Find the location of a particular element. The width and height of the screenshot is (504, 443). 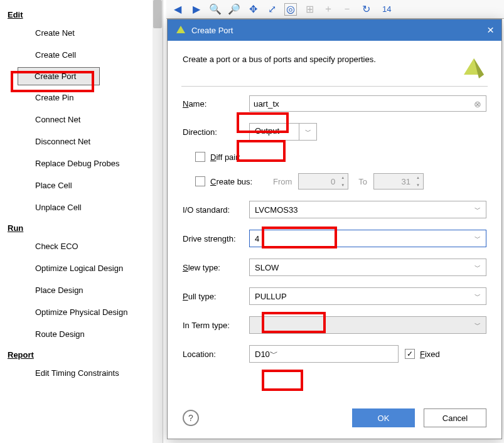

io-standard-select: LVCMOS33 ﹀ is located at coordinates (368, 210).